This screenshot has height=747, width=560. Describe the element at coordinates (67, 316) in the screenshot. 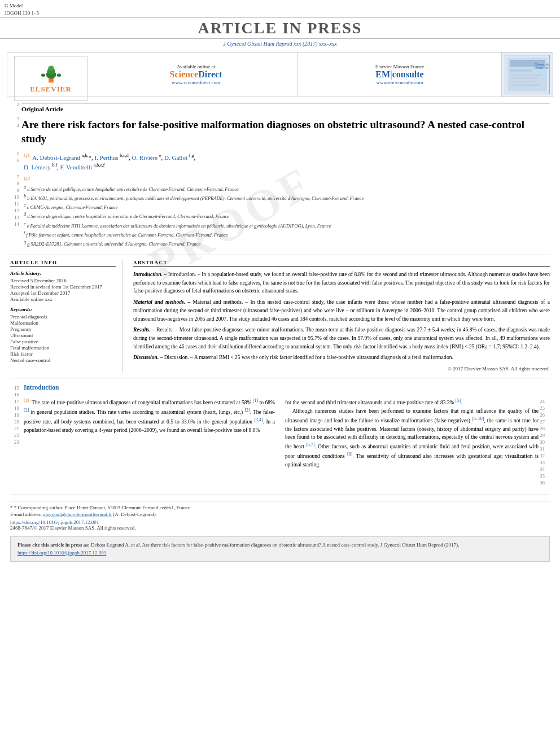

I see `article-info-col: ARTICLE INFO Article history: Received 5…` at that location.